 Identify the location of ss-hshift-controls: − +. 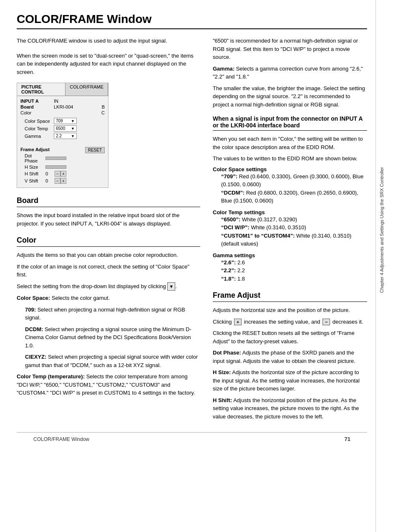
(60, 174).